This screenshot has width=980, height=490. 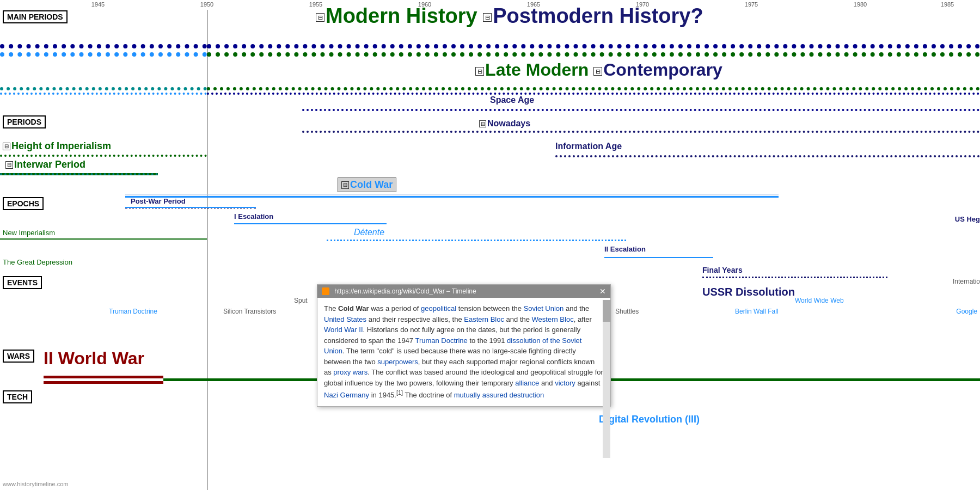 What do you see at coordinates (23, 204) in the screenshot?
I see `epochs-label: EPOCHS` at bounding box center [23, 204].